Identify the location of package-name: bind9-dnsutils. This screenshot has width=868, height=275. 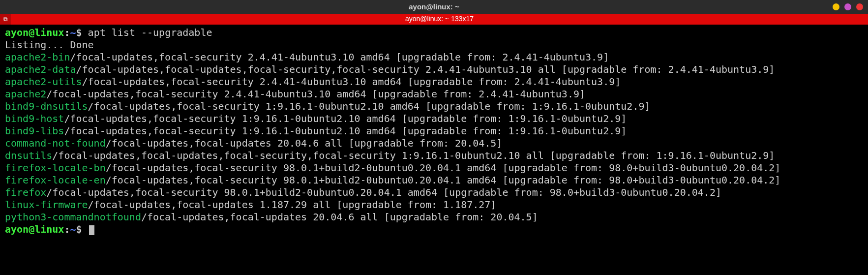
(46, 106).